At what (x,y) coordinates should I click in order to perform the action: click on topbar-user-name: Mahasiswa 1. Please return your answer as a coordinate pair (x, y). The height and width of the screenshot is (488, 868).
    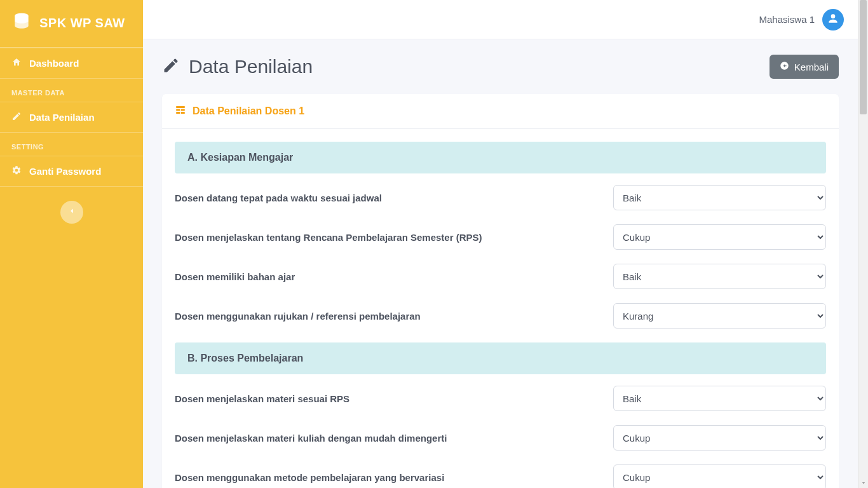
    Looking at the image, I should click on (787, 19).